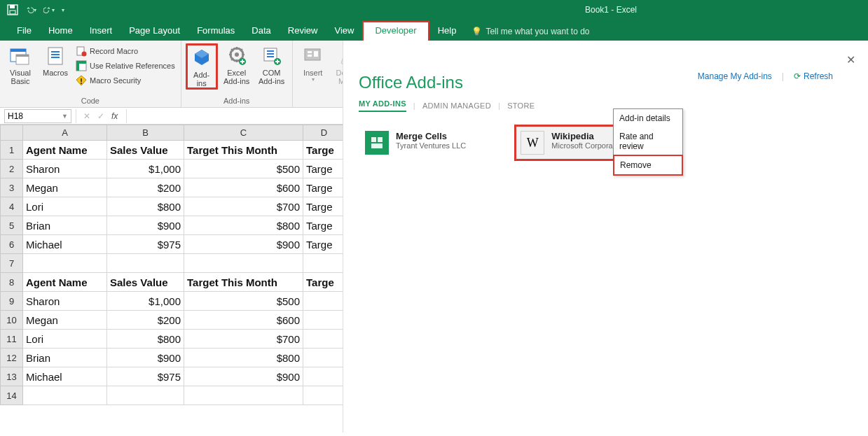 The image size is (868, 436). What do you see at coordinates (60, 31) in the screenshot?
I see `tab-home: Home` at bounding box center [60, 31].